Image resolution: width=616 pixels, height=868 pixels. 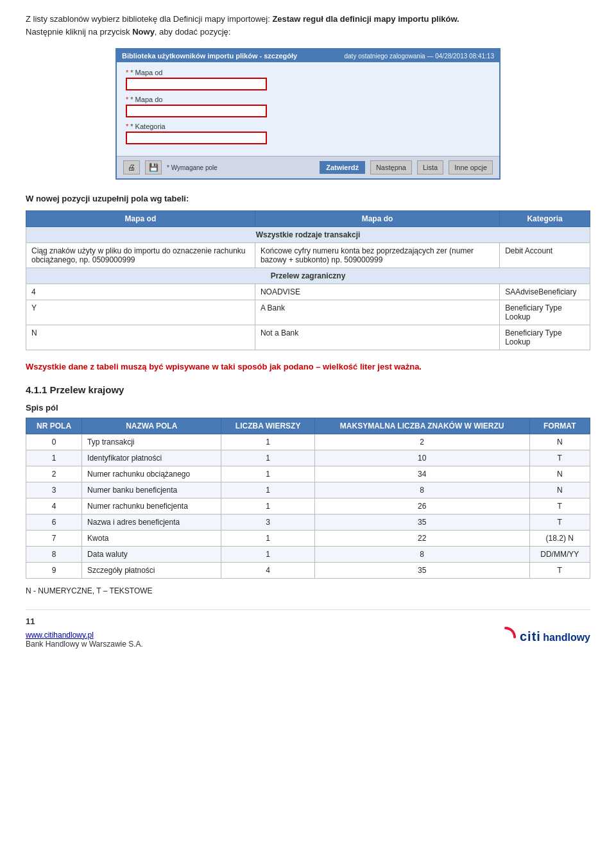 What do you see at coordinates (141, 255) in the screenshot?
I see `map-cell-1-1: Ciąg znaków użyty w pliku do importu do …` at bounding box center [141, 255].